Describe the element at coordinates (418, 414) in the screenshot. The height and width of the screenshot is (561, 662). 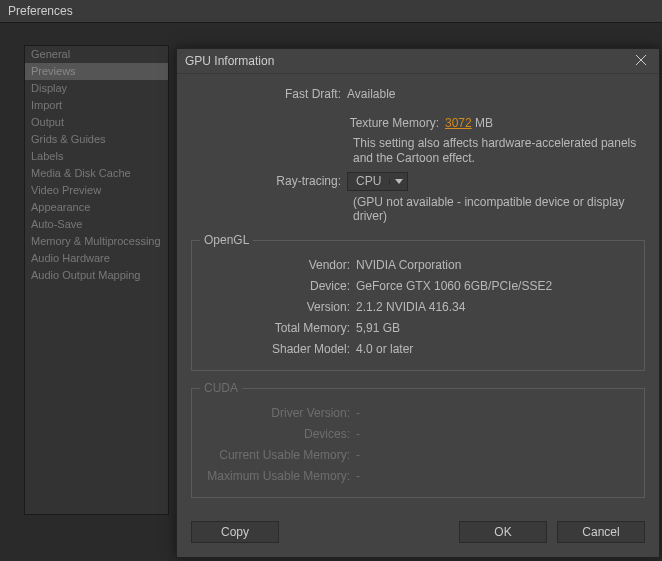
I see `cuda-driver-version-row: Driver Version: -` at that location.